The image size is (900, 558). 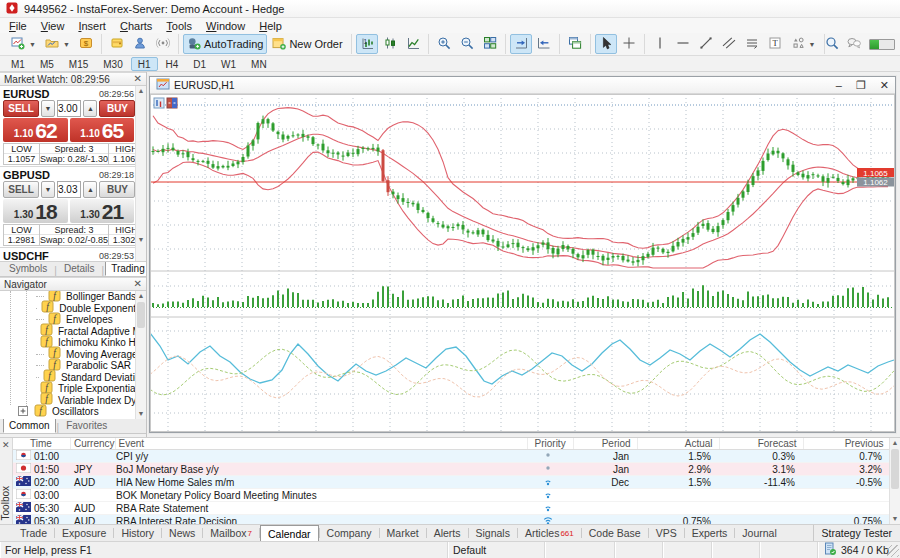 I want to click on timeframe-m15: M15, so click(x=78, y=64).